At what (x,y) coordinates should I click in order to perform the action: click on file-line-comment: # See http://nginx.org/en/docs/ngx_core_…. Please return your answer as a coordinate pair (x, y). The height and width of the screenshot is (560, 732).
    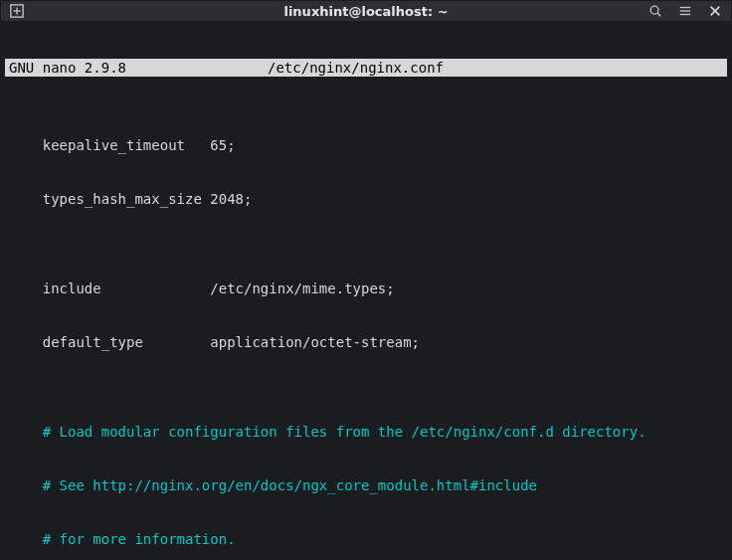
    Looking at the image, I should click on (366, 485).